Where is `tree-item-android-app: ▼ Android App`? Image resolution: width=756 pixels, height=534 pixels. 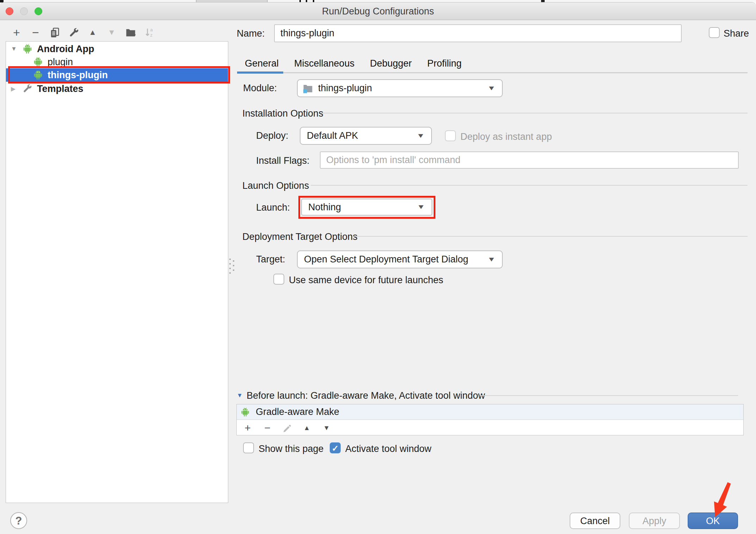 tree-item-android-app: ▼ Android App is located at coordinates (117, 49).